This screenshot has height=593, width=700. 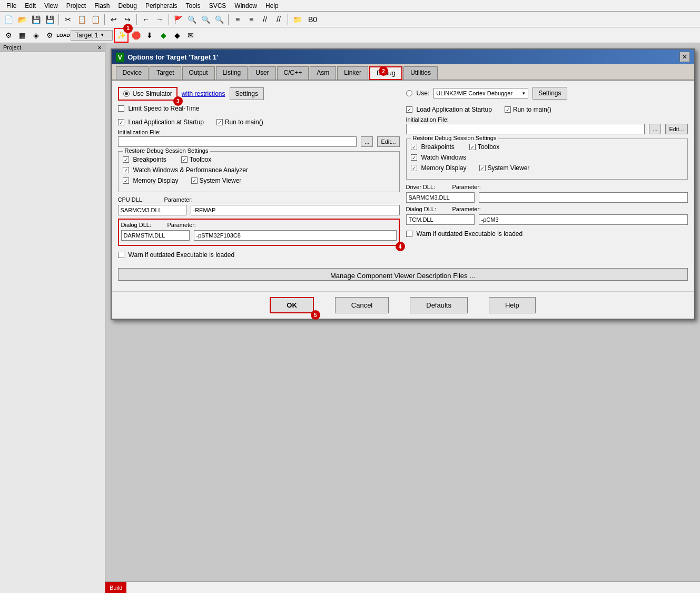 I want to click on menu-view: View, so click(x=51, y=6).